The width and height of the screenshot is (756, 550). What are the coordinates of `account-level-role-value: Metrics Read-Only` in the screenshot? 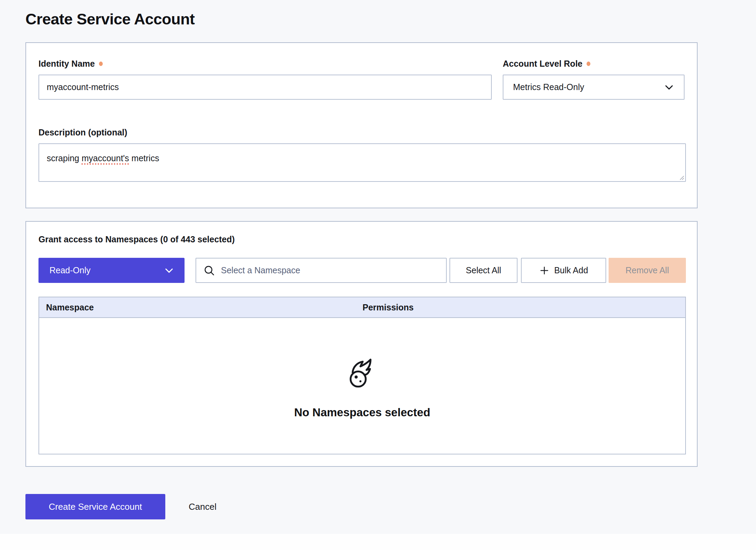 It's located at (548, 87).